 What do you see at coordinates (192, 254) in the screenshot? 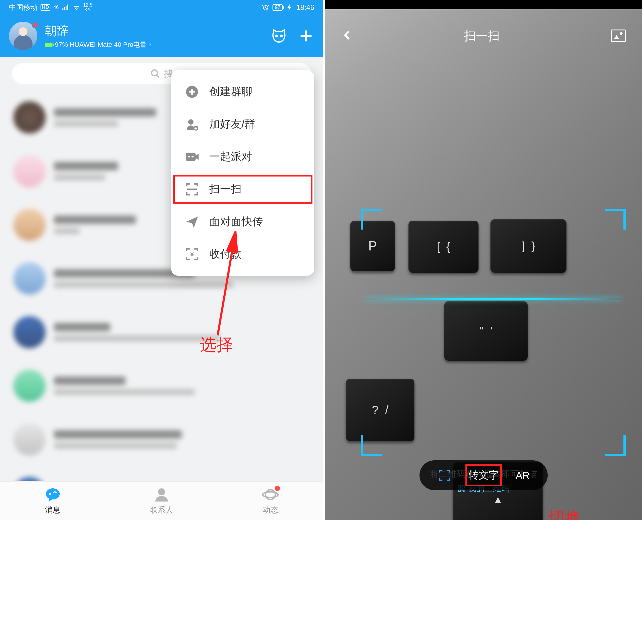
I see `payment-icon: ¥` at bounding box center [192, 254].